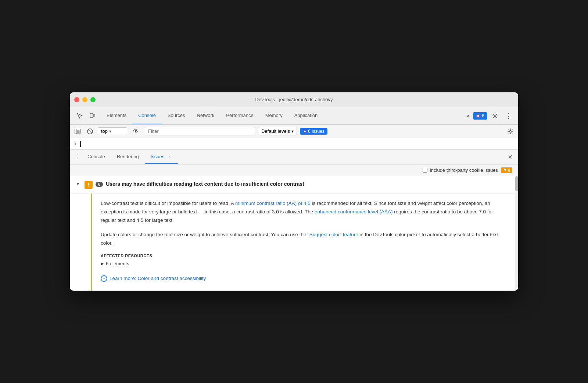 This screenshot has width=588, height=383. What do you see at coordinates (206, 116) in the screenshot?
I see `tab-network: Network` at bounding box center [206, 116].